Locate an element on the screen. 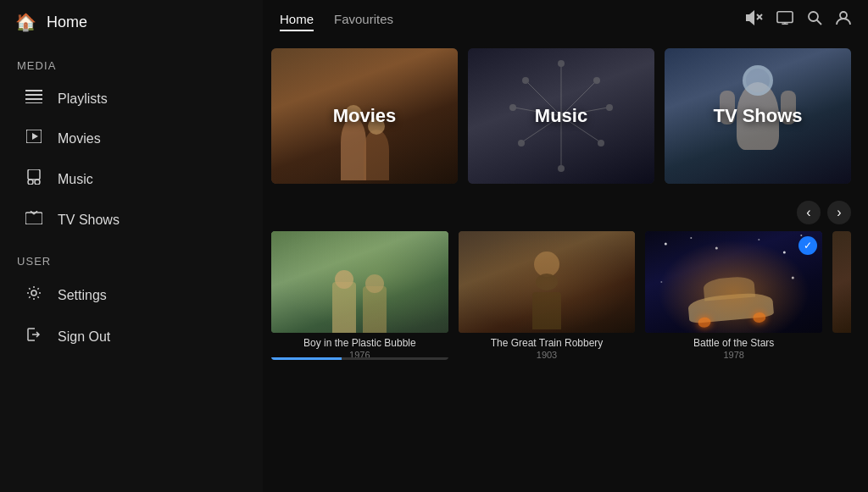 Image resolution: width=868 pixels, height=492 pixels. movie-stars-year: 1978 is located at coordinates (734, 355).